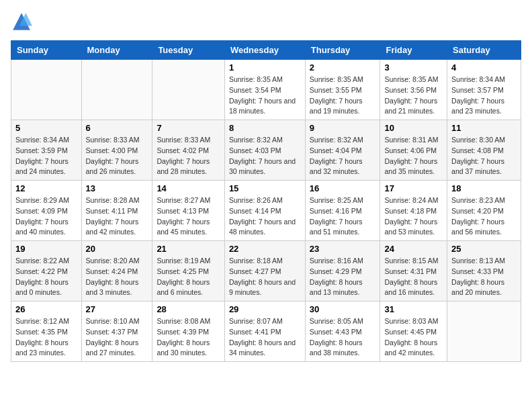  Describe the element at coordinates (265, 128) in the screenshot. I see `day-number: 8` at that location.